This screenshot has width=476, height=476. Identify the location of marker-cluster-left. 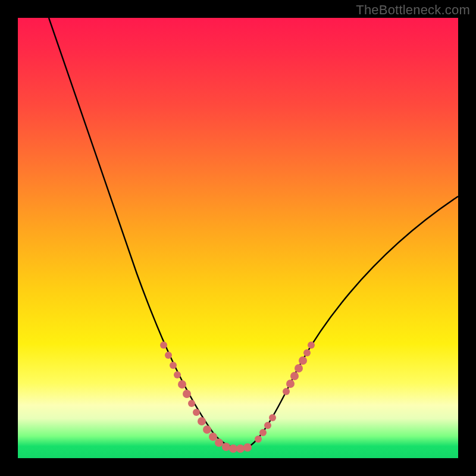
(206, 397).